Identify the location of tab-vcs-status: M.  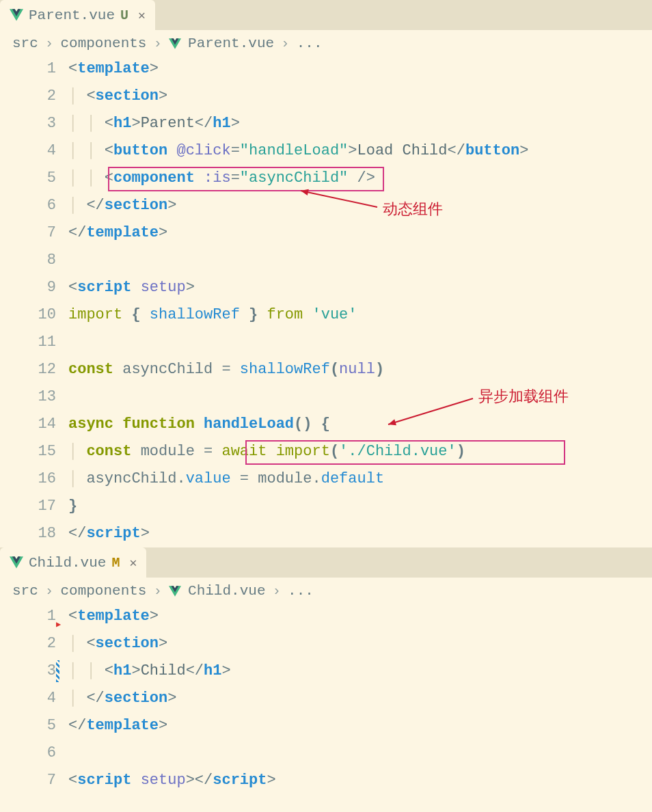
(116, 563).